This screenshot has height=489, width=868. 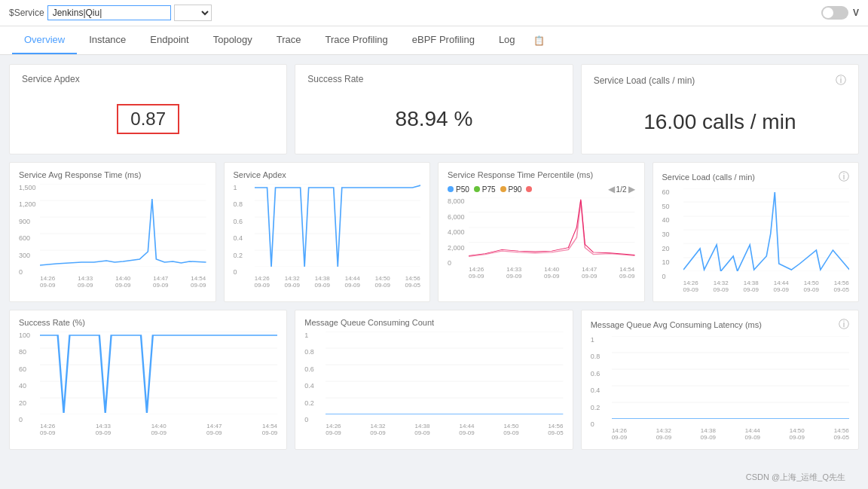 What do you see at coordinates (309, 384) in the screenshot?
I see `mq-count-y-axis: 1 0.8 0.6 0.4 0.2 0` at bounding box center [309, 384].